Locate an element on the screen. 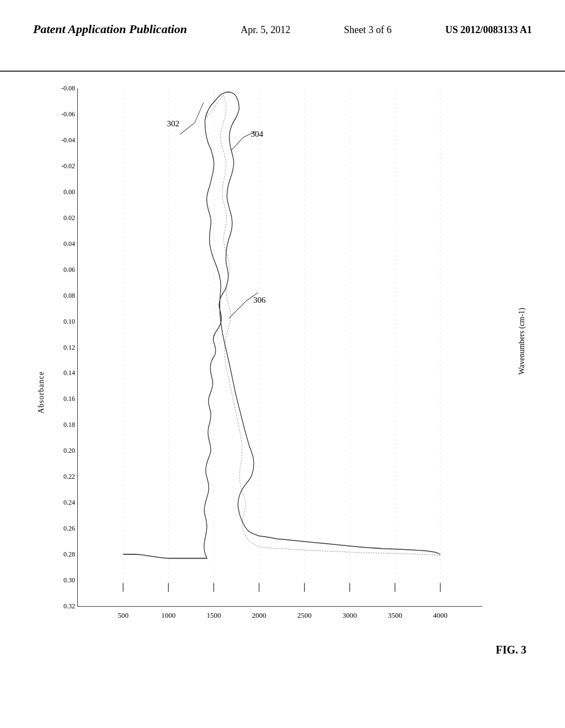 Image resolution: width=565 pixels, height=728 pixels. y-tick-002: 0.02 is located at coordinates (61, 217).